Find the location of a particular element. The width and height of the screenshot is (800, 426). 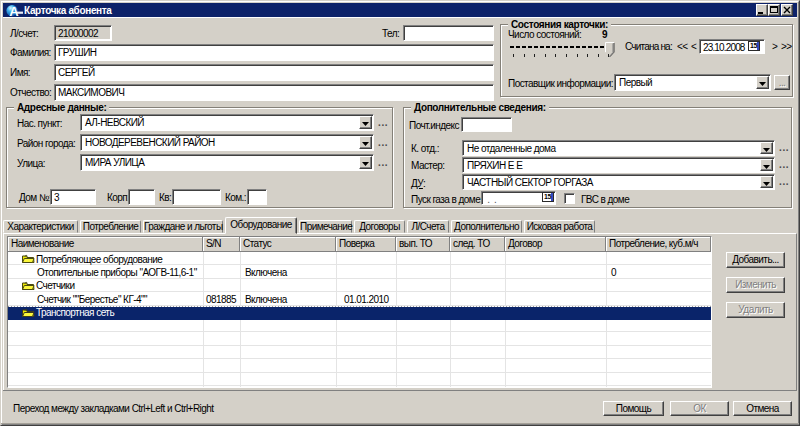

svg-text: А is located at coordinates (14, 10).